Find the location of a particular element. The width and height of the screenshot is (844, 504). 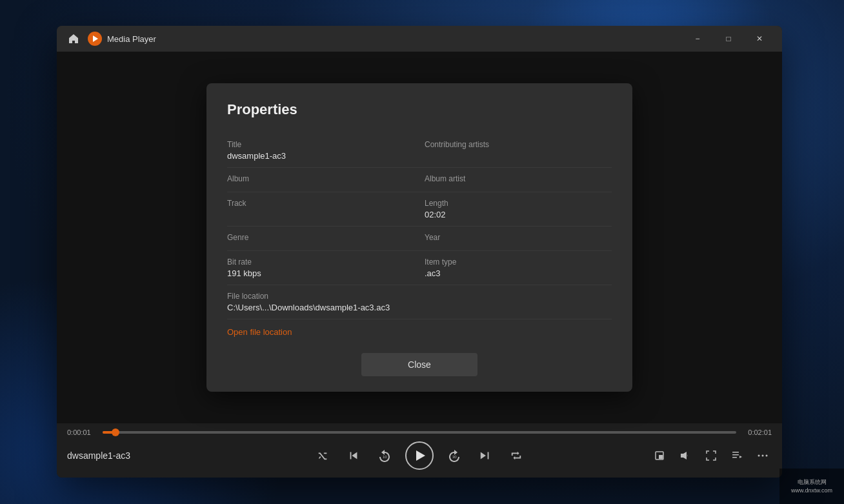

item-type-value: .ac3 is located at coordinates (518, 274).